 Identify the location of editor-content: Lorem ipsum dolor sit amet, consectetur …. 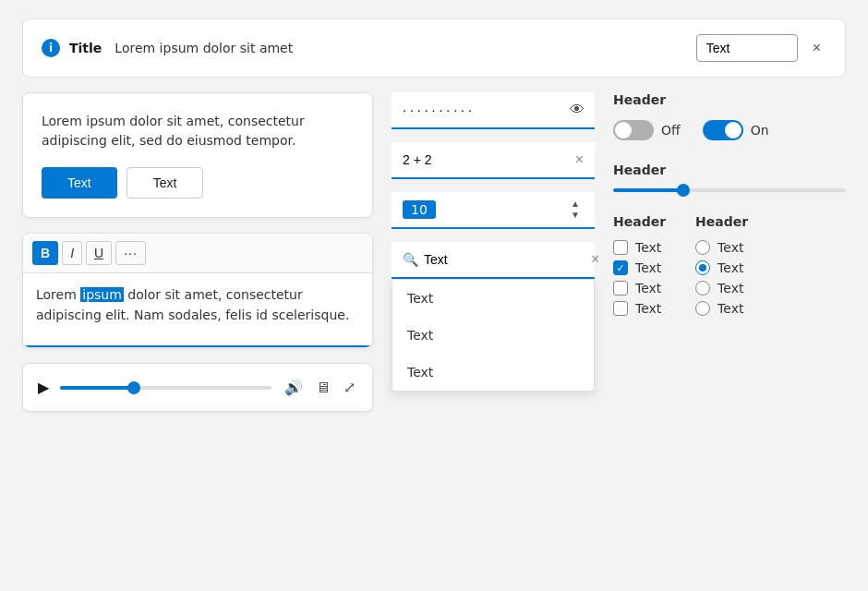
(198, 310).